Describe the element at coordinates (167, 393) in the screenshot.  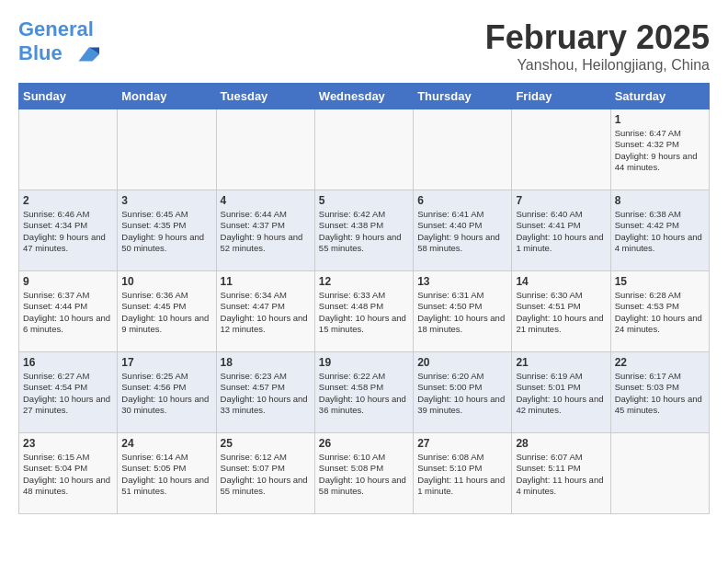
I see `calendar-cell: 17Sunrise: 6:25 AM Sunset: 4:56 PM Dayli…` at that location.